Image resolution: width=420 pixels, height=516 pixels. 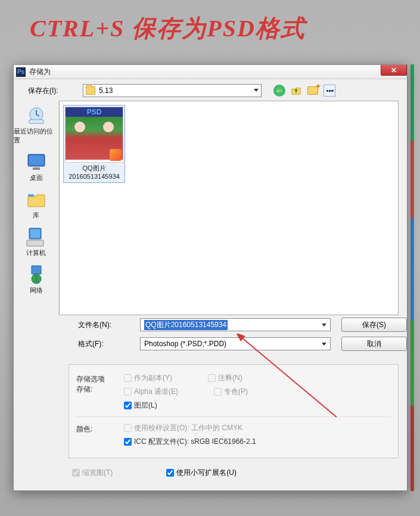 I want to click on place-library: 库, so click(x=36, y=205).